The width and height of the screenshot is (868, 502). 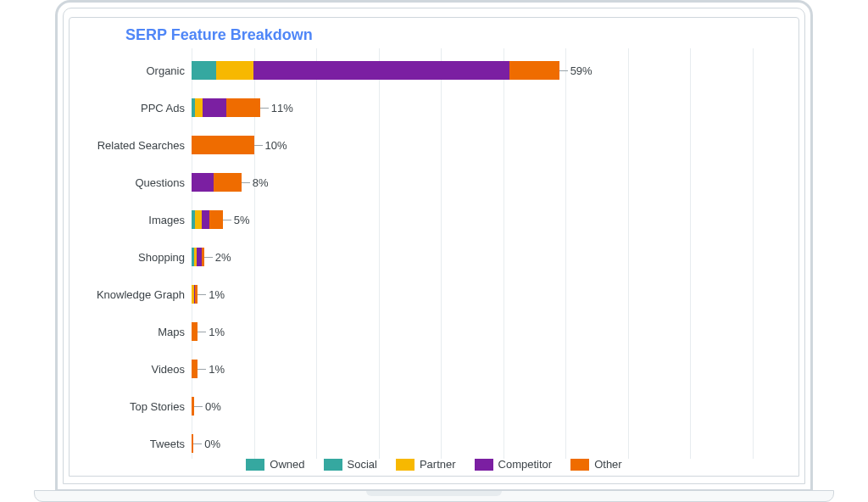 I want to click on legend-swatch-competitor, so click(x=484, y=465).